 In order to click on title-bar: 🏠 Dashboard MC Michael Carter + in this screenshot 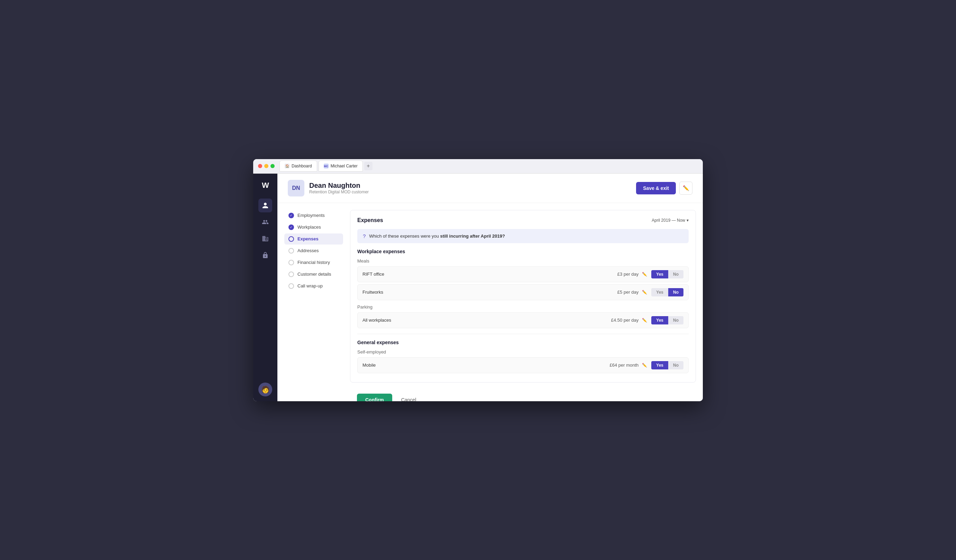, I will do `click(478, 166)`.